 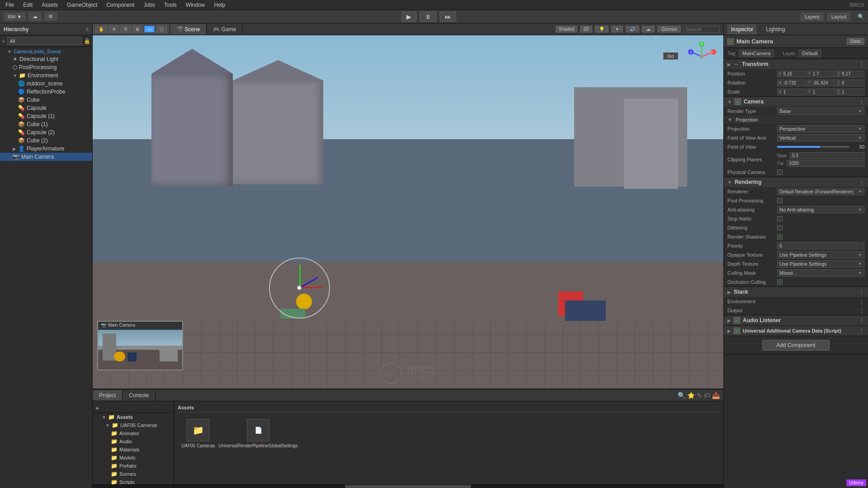 I want to click on audio-btn: 🔊, so click(x=632, y=29).